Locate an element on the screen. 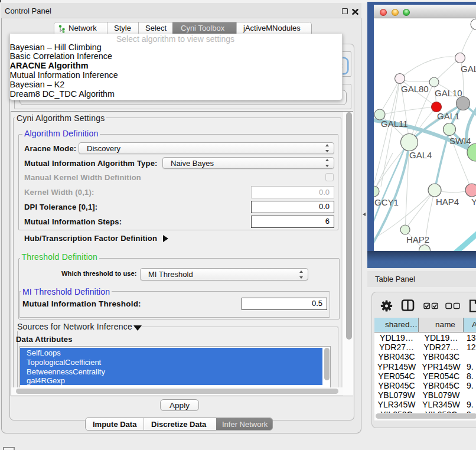  svg-text: GCY1 is located at coordinates (386, 202).